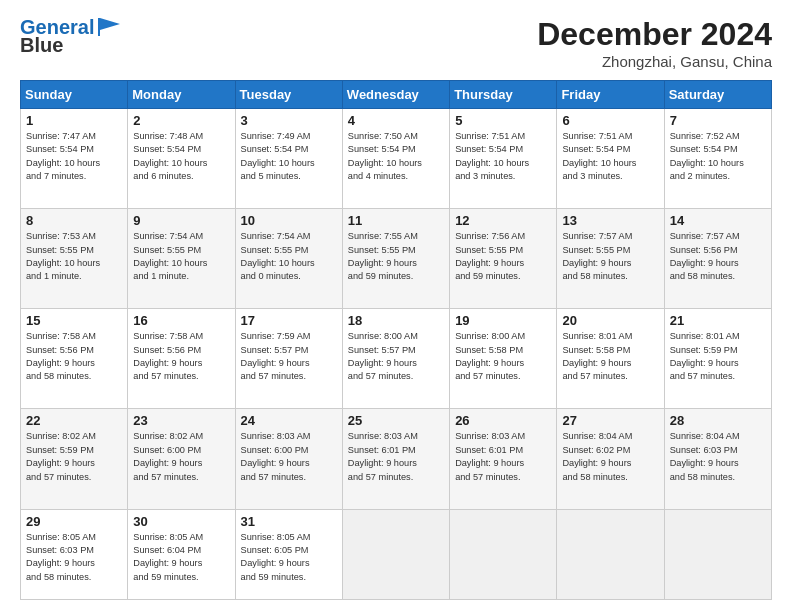 The width and height of the screenshot is (792, 612). I want to click on cell-text: Sunrise: 7:56 AMSunset: 5:55 PMDaylight:…, so click(503, 256).